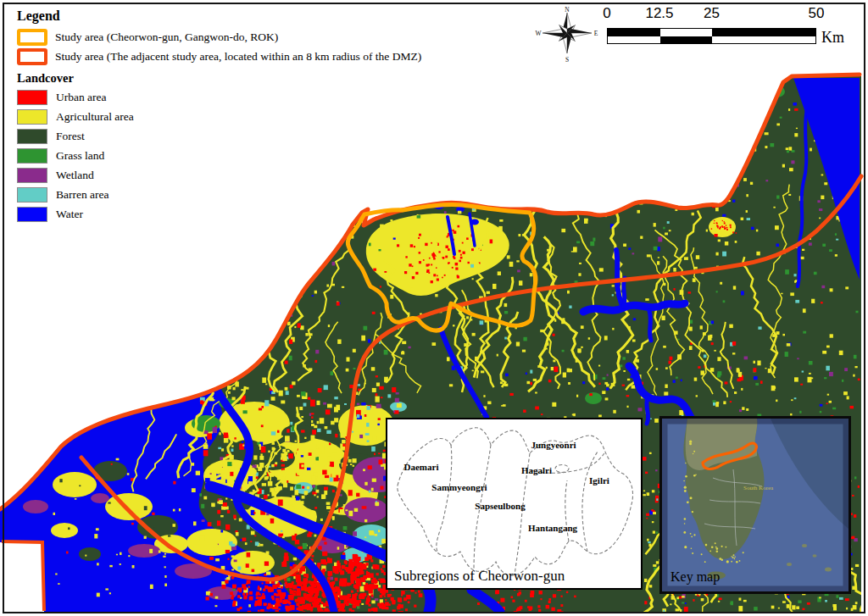 Image resolution: width=868 pixels, height=616 pixels. What do you see at coordinates (755, 505) in the screenshot?
I see `key-map: South Korea` at bounding box center [755, 505].